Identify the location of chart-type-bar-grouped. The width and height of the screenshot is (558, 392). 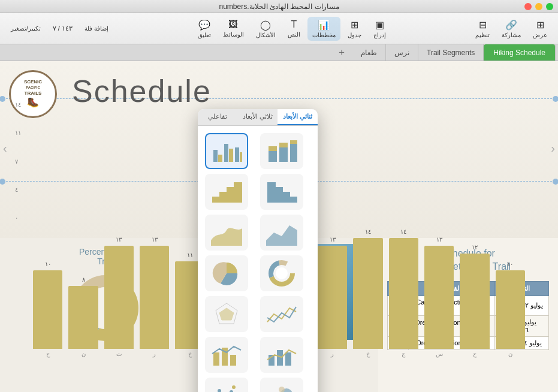
(227, 151).